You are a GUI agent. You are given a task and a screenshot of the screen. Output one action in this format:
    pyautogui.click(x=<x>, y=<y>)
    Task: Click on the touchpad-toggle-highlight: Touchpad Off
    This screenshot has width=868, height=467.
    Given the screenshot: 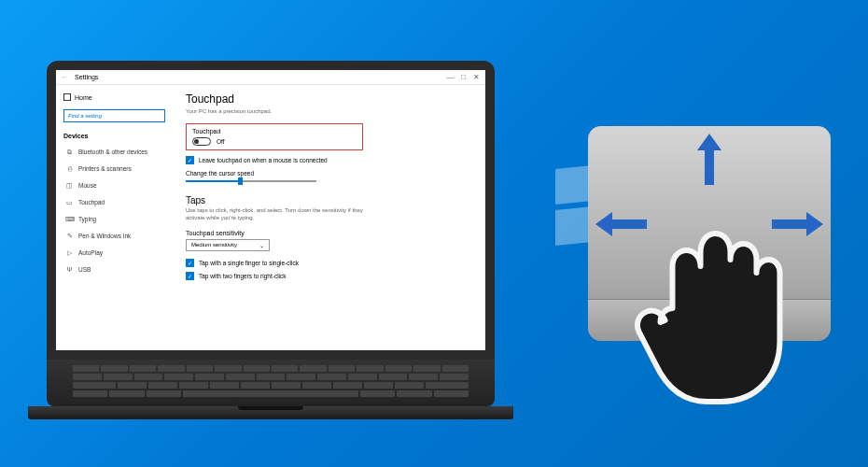 What is the action you would take?
    pyautogui.click(x=274, y=136)
    